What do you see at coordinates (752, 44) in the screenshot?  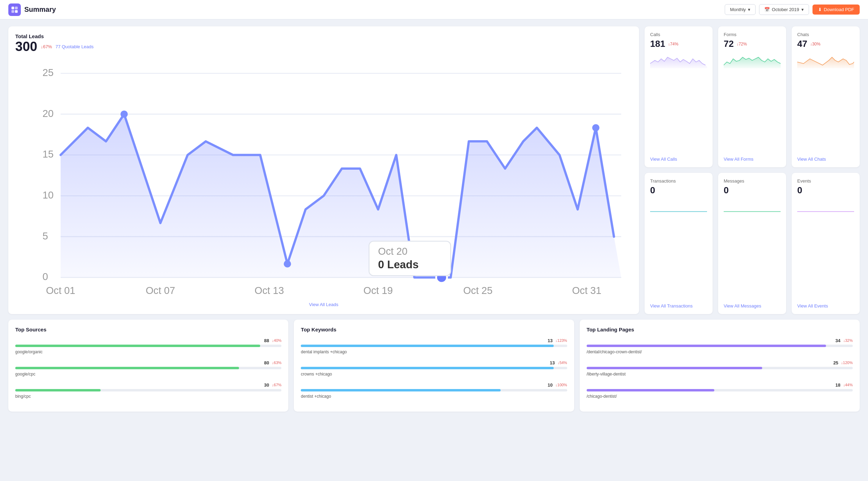 I see `forms-value-row: 72 ↓72%` at bounding box center [752, 44].